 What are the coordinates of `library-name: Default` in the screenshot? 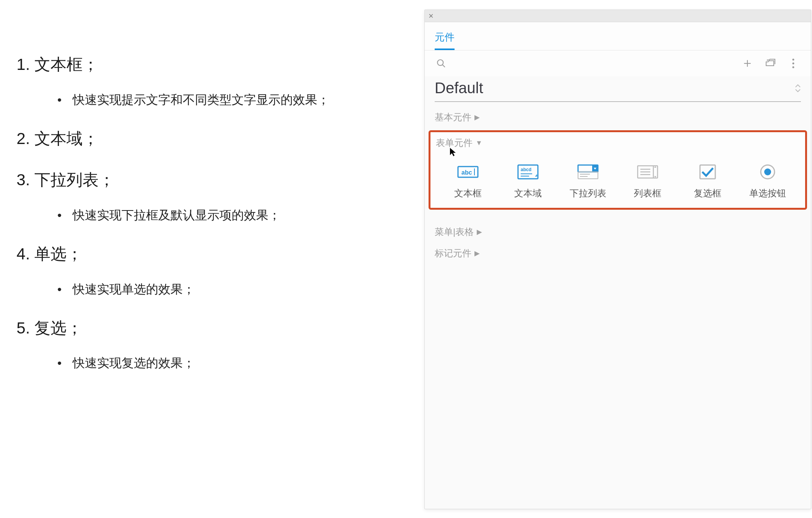 It's located at (459, 88).